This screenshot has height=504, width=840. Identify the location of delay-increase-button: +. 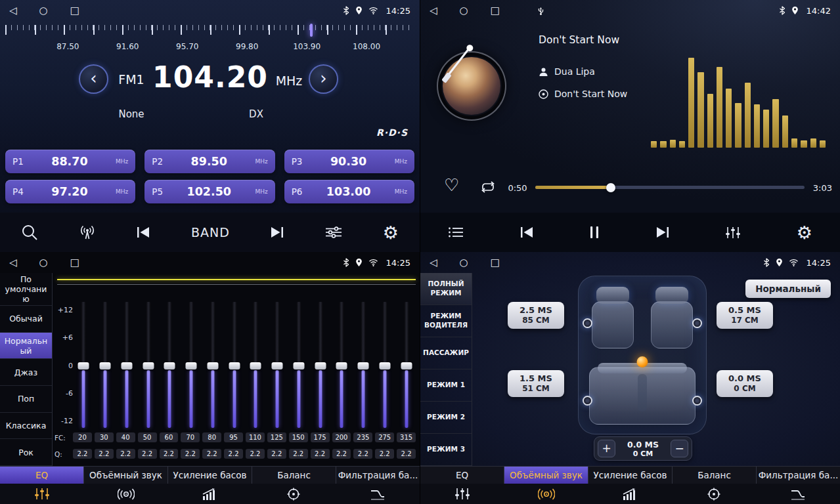
(607, 449).